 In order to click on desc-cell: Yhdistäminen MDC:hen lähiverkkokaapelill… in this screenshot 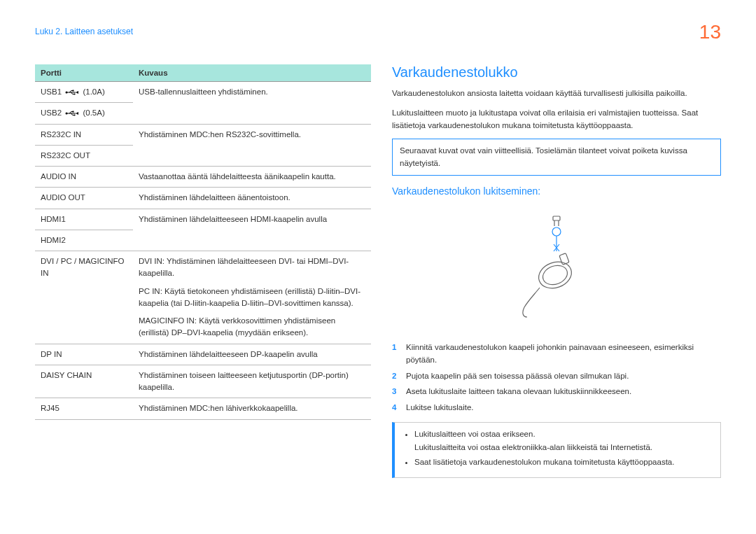, I will do `click(252, 409)`.